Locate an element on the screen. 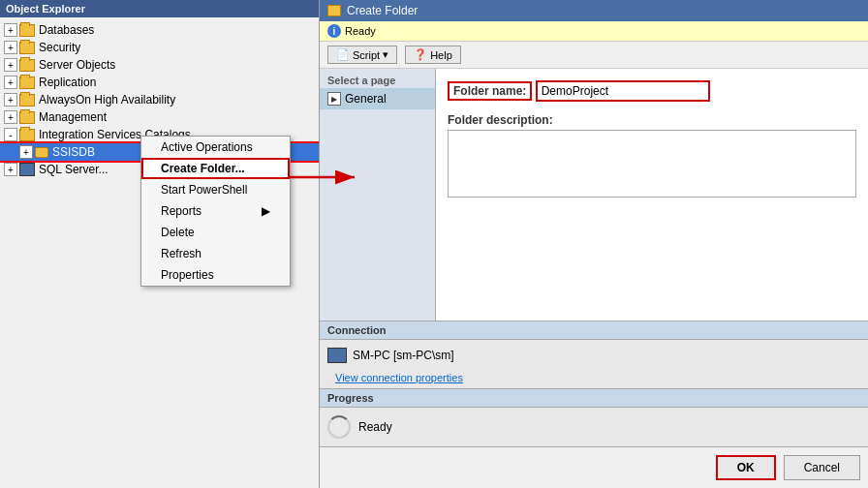  context-menu-properties: Properties is located at coordinates (215, 275).